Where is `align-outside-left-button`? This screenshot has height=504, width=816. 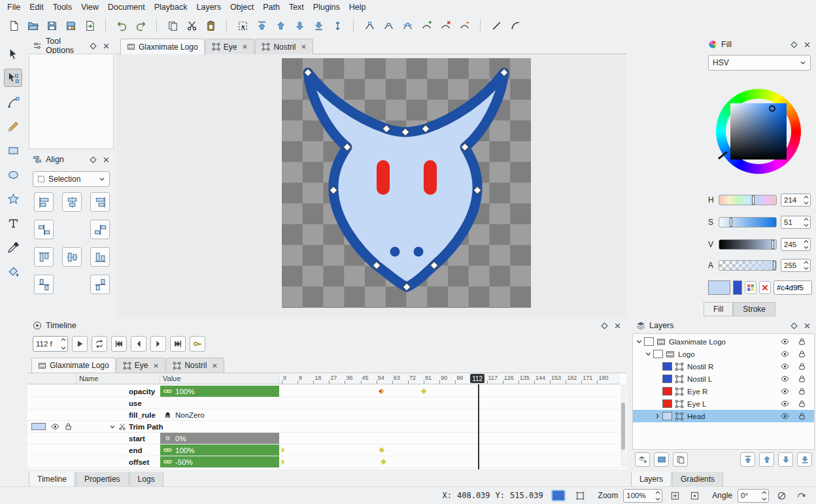
align-outside-left-button is located at coordinates (44, 229).